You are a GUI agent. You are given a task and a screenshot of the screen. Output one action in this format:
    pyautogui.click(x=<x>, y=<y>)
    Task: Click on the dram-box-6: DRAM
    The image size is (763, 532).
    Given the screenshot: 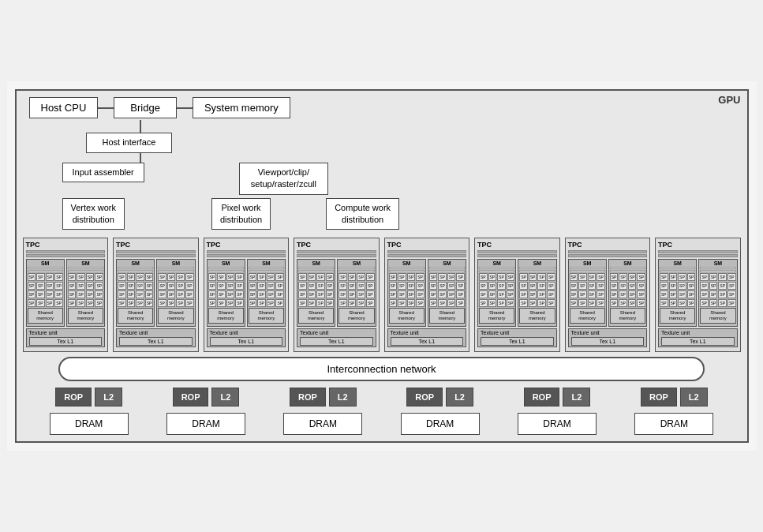 What is the action you would take?
    pyautogui.click(x=674, y=424)
    